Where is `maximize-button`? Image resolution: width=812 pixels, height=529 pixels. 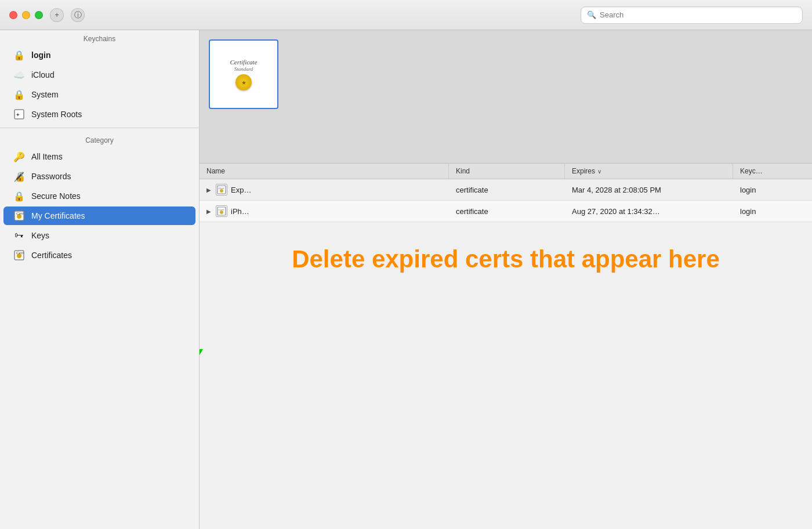
maximize-button is located at coordinates (39, 15).